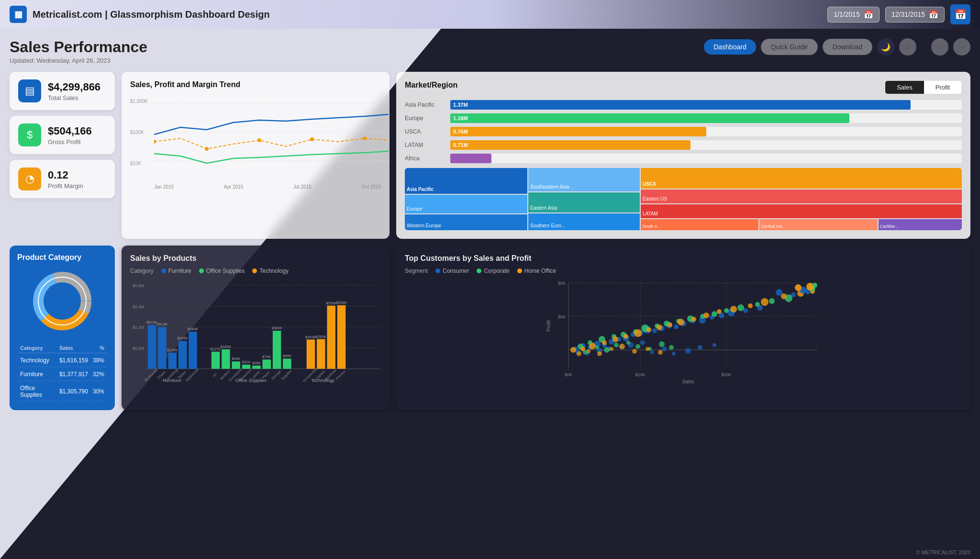  I want to click on market-tab-profit: Profit, so click(943, 87).